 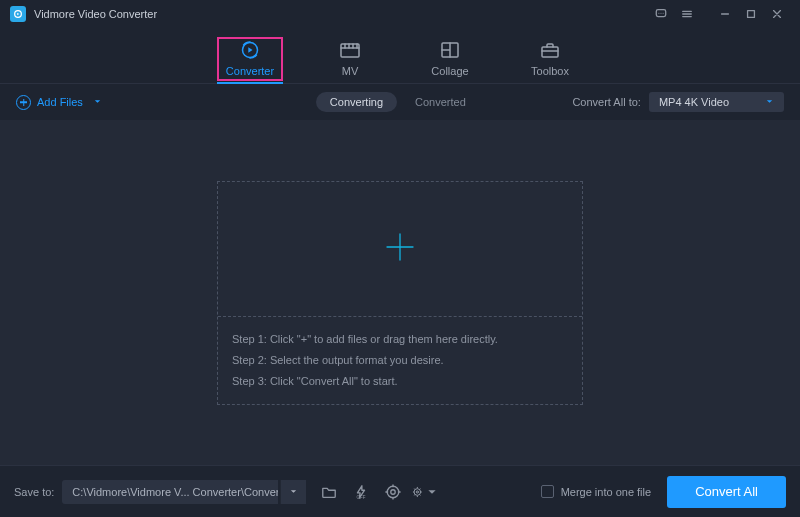 What do you see at coordinates (24, 102) in the screenshot?
I see `plus-circle-icon` at bounding box center [24, 102].